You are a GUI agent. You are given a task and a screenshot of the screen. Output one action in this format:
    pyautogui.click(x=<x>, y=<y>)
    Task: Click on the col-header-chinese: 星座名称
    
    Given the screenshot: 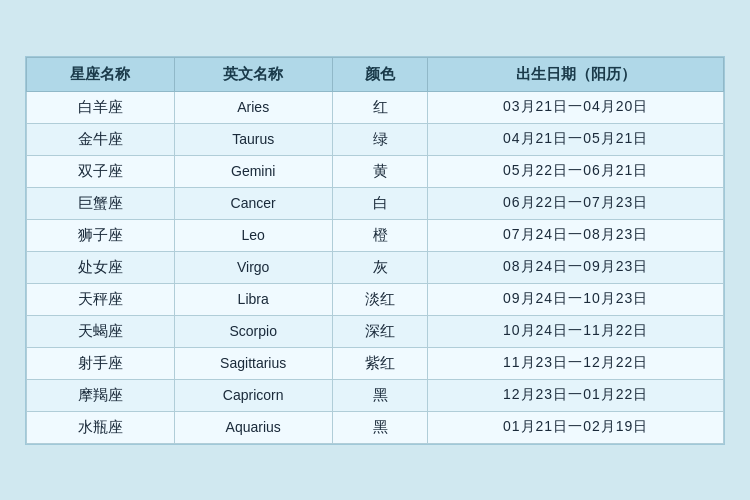 What is the action you would take?
    pyautogui.click(x=101, y=74)
    